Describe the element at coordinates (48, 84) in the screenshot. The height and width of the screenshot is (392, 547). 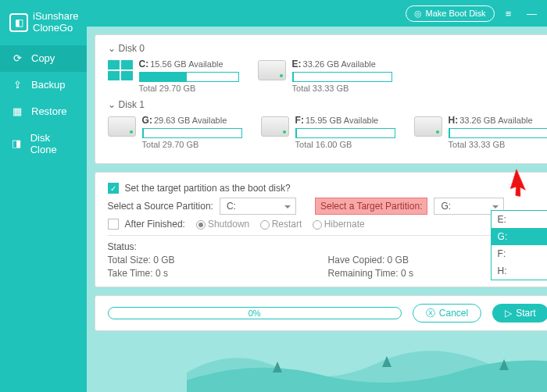
I see `nav-label: Backup` at that location.